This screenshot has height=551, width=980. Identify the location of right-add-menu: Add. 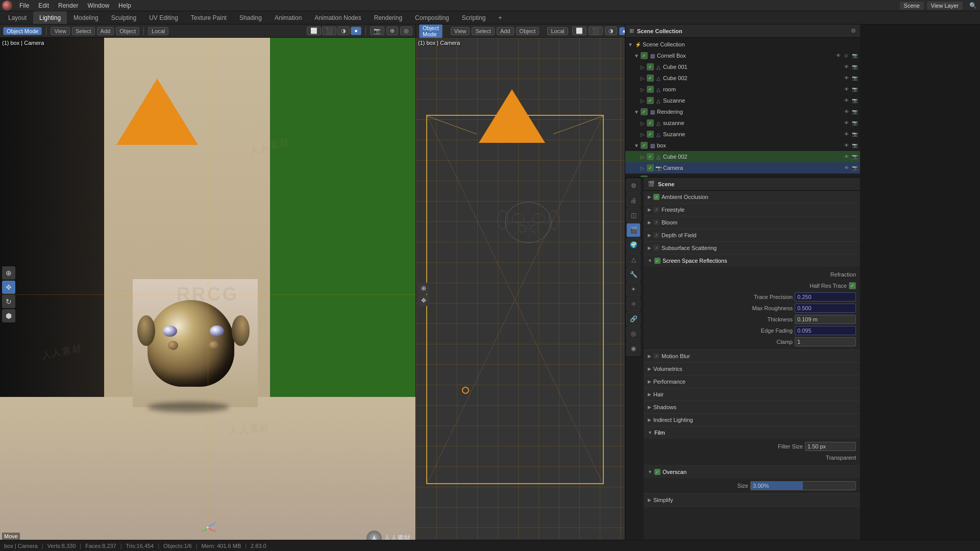
(505, 31).